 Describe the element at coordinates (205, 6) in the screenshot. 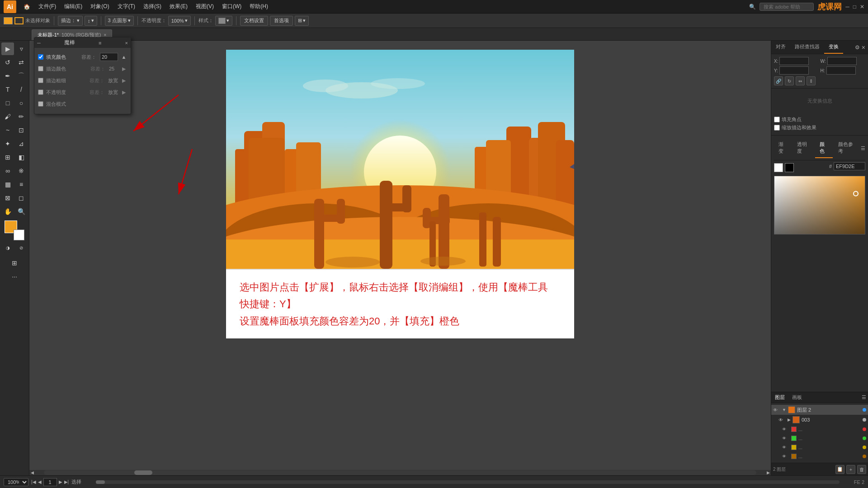

I see `menu-view: 视图(V)` at that location.